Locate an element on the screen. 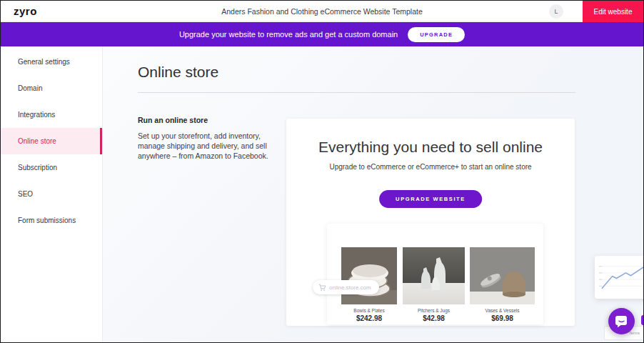 This screenshot has width=644, height=343. chat-bubble-icon is located at coordinates (621, 322).